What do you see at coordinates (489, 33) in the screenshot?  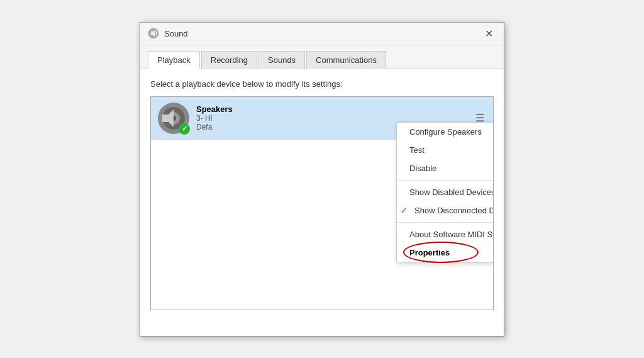 I see `close-button: ✕` at bounding box center [489, 33].